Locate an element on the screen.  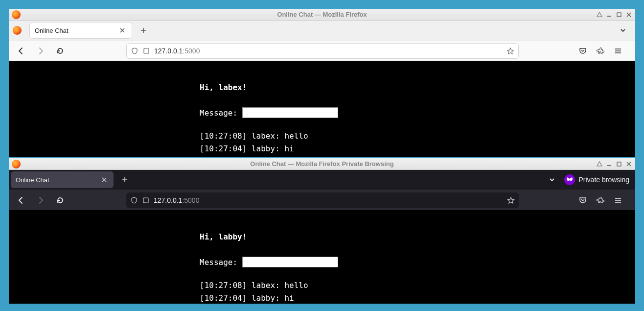
window-titlebar: Online Chat — Mozilla Firefox is located at coordinates (322, 15).